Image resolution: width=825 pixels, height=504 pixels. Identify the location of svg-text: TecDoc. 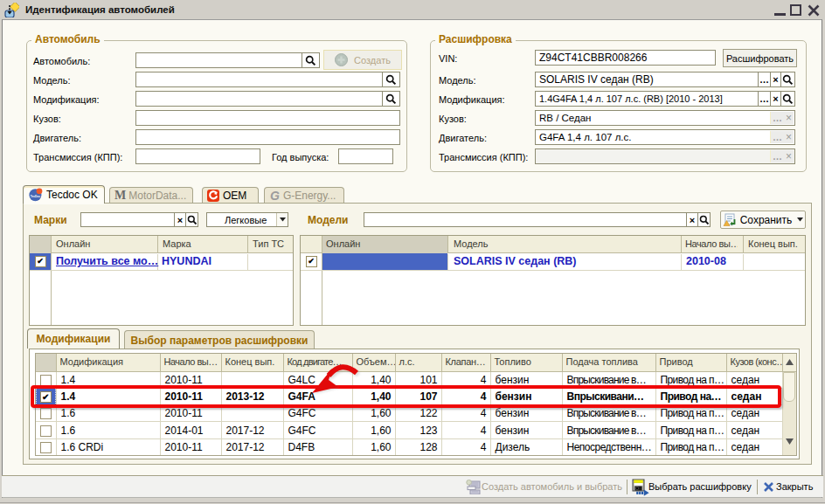
(36, 197).